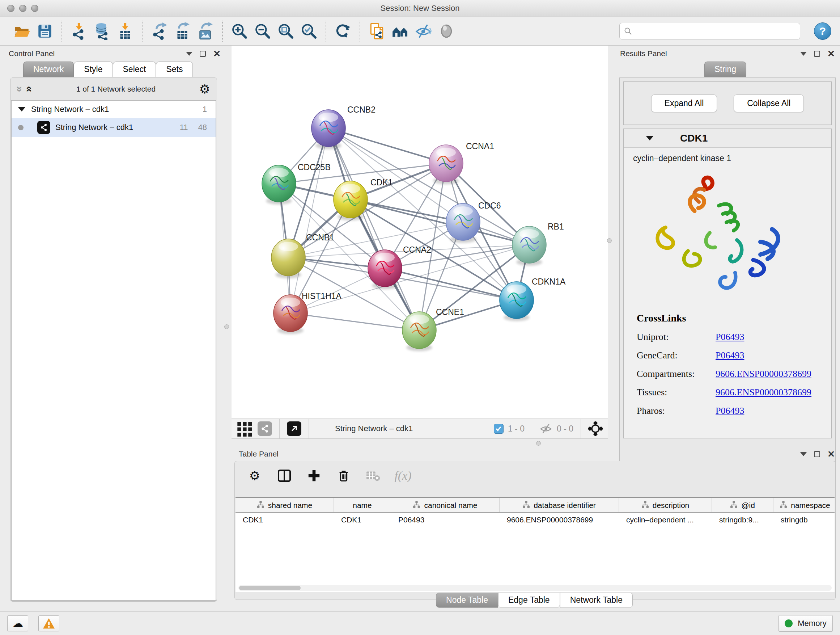 Image resolution: width=840 pixels, height=635 pixels. I want to click on horizontal-splitter-handle, so click(538, 443).